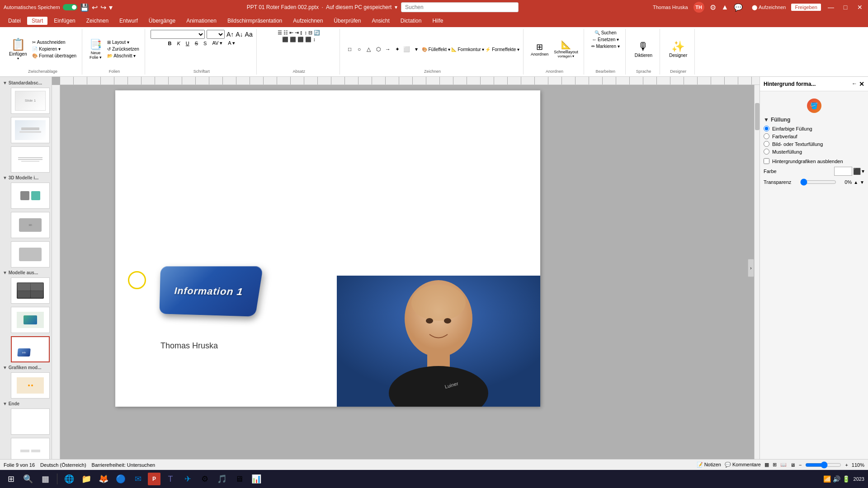 This screenshot has height=488, width=868. Describe the element at coordinates (37, 21) in the screenshot. I see `menu-start: Start` at that location.